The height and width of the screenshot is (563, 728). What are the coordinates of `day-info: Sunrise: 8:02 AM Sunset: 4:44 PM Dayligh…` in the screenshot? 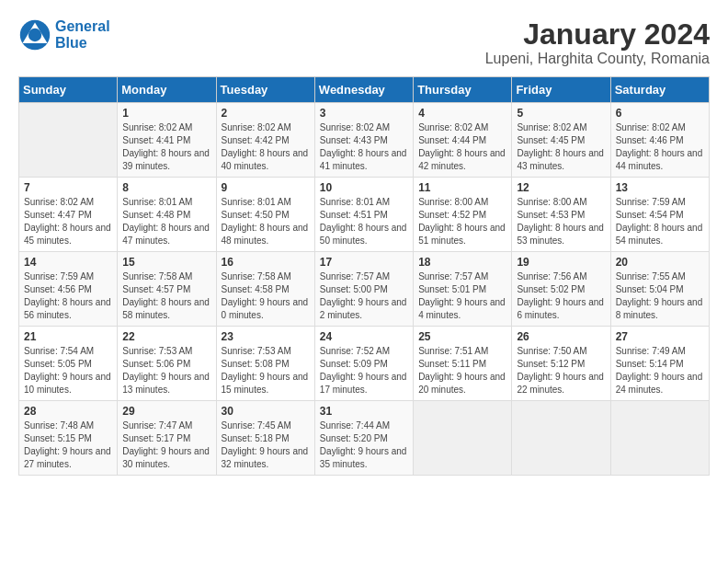 It's located at (462, 147).